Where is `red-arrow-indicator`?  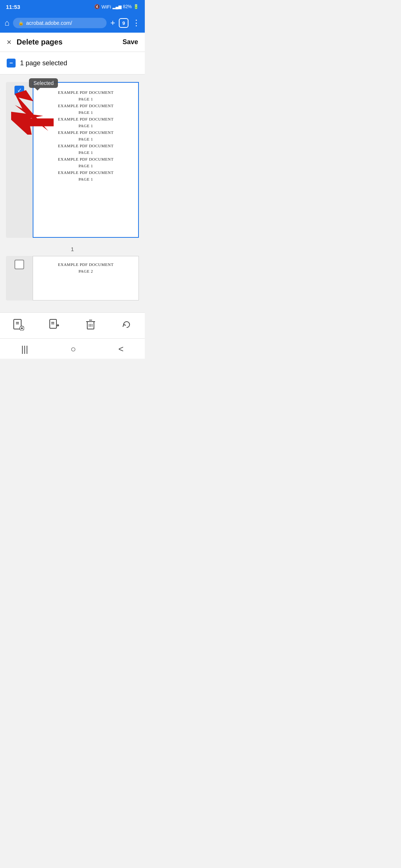
red-arrow-indicator is located at coordinates (35, 111).